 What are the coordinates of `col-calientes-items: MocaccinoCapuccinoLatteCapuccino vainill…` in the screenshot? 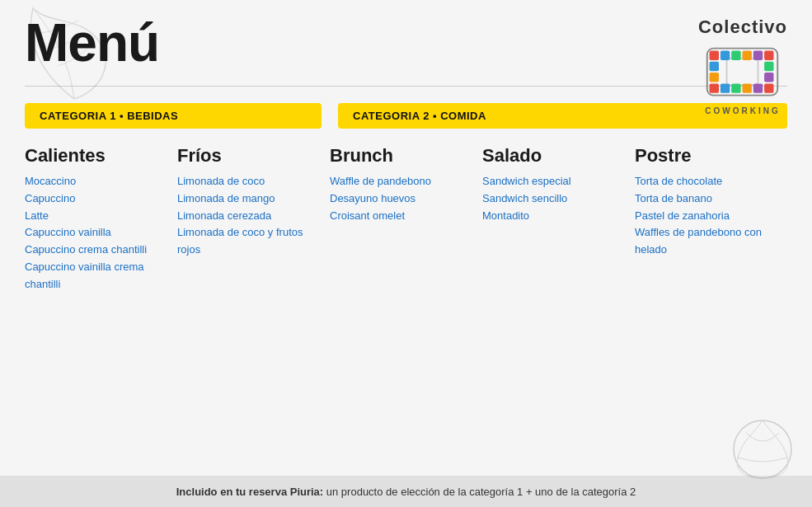 It's located at (97, 233).